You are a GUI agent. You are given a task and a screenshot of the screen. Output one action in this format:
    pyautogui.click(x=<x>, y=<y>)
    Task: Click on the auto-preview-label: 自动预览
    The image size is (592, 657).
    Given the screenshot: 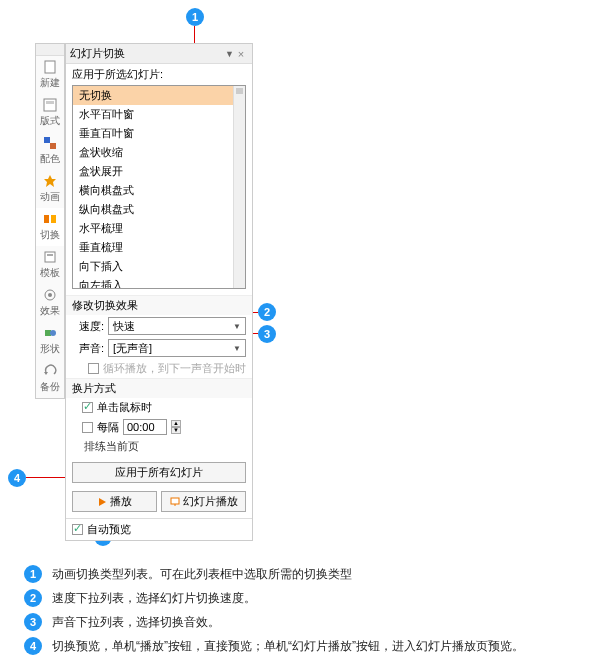 What is the action you would take?
    pyautogui.click(x=109, y=530)
    